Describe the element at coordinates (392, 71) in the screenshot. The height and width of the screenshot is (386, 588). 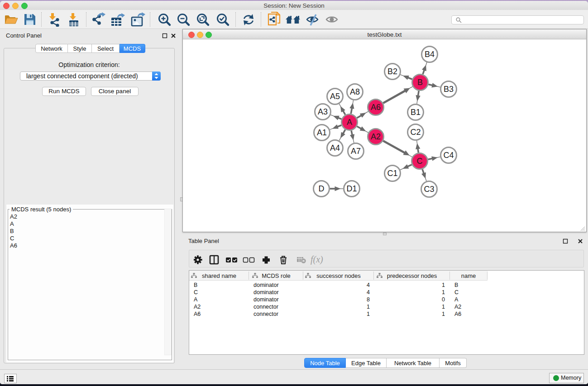
I see `svg-text: B2` at that location.